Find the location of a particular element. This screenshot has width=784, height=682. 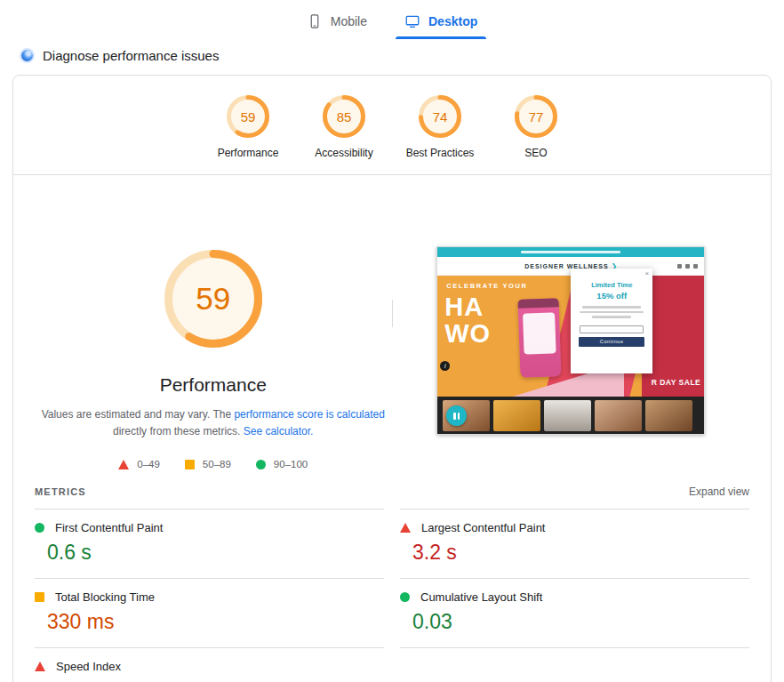

metric-name: Cumulative Layout Shift is located at coordinates (482, 598).